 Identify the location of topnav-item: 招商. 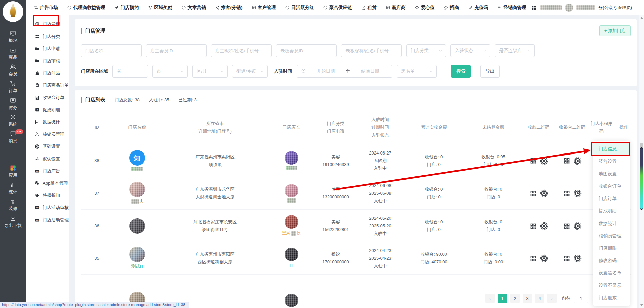
(451, 8).